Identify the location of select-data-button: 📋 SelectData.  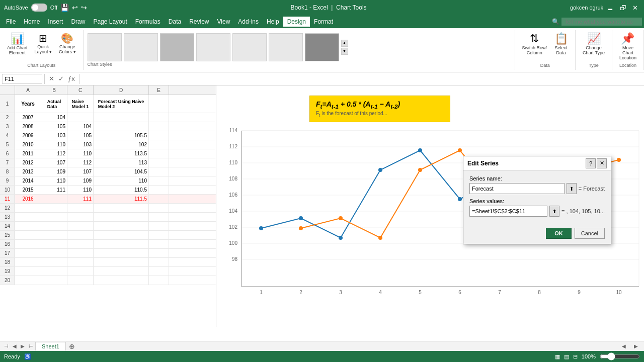
(561, 44).